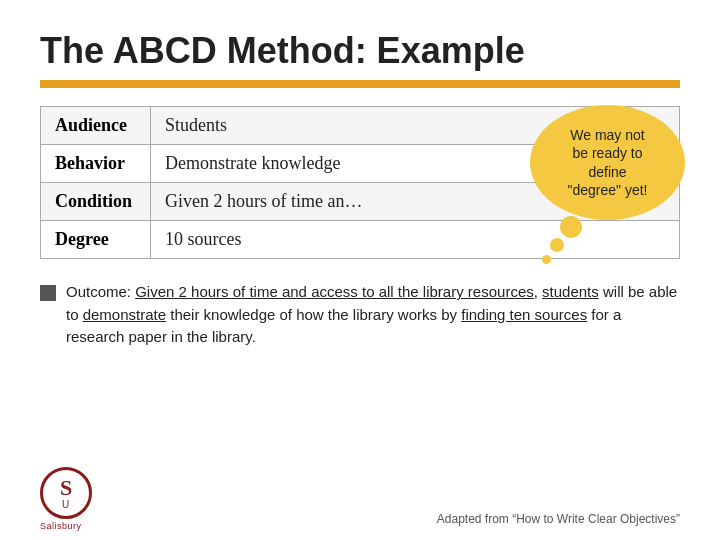 Image resolution: width=720 pixels, height=540 pixels. What do you see at coordinates (75, 494) in the screenshot?
I see `logo-area: S U Salisbury` at bounding box center [75, 494].